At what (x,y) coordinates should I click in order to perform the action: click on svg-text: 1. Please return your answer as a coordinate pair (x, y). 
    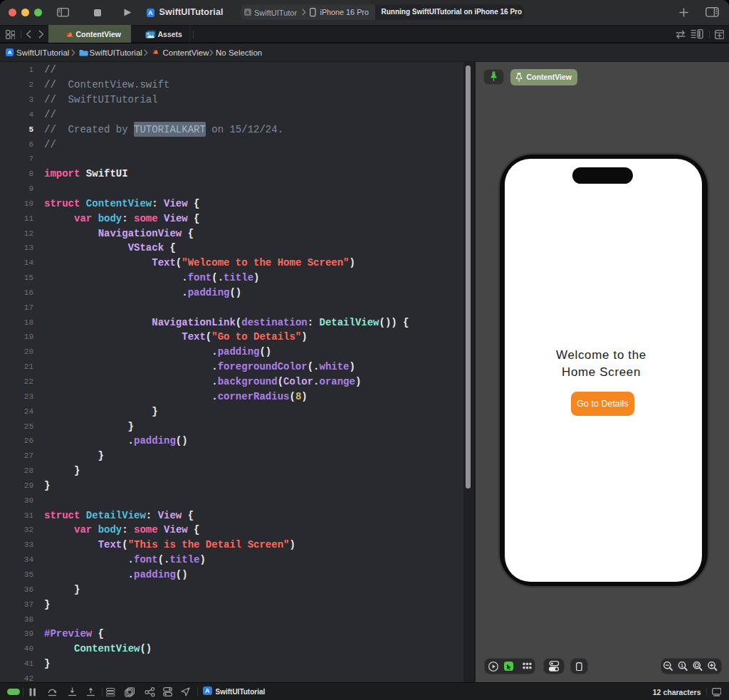
    Looking at the image, I should click on (682, 665).